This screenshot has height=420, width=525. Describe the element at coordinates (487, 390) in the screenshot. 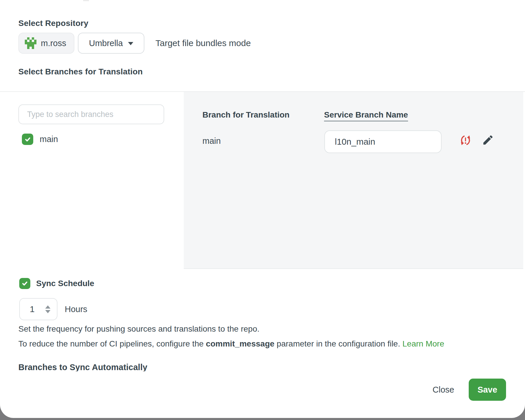

I see `save-button: Save` at that location.